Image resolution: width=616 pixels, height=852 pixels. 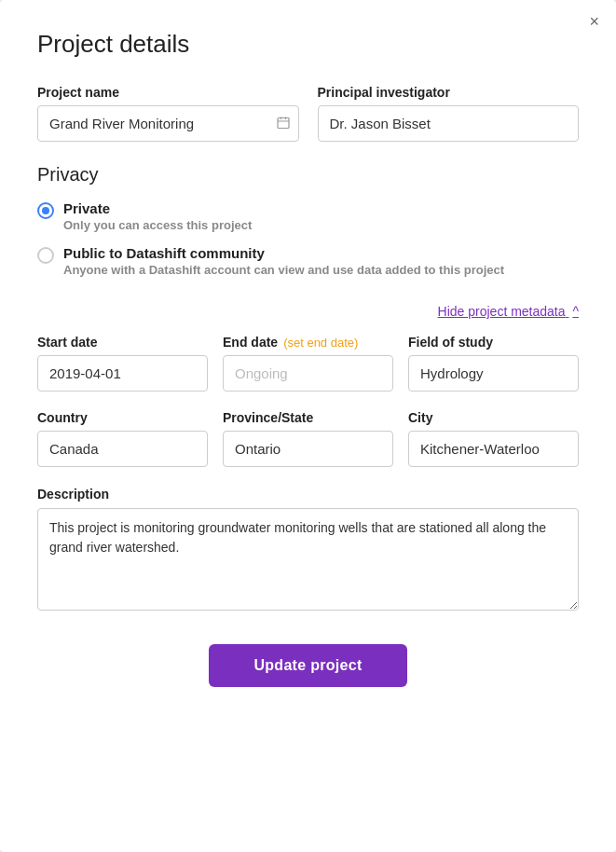 What do you see at coordinates (308, 559) in the screenshot?
I see `description-textarea: This project is monitoring groundwater m…` at bounding box center [308, 559].